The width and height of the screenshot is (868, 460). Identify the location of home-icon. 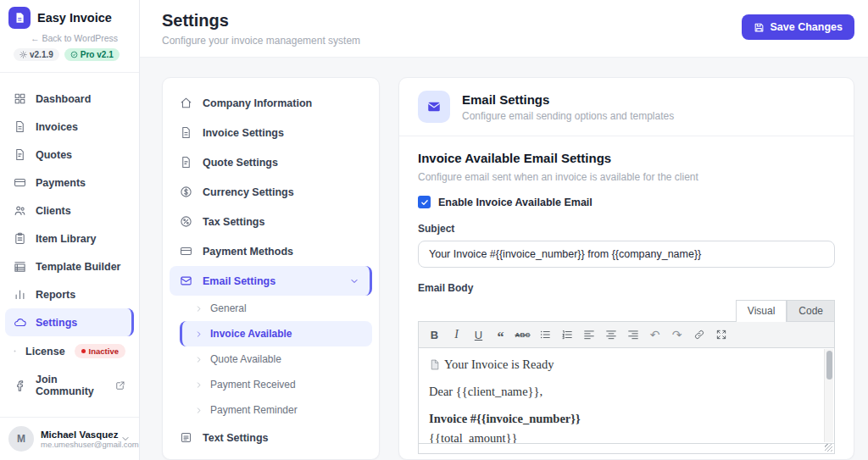
(186, 103).